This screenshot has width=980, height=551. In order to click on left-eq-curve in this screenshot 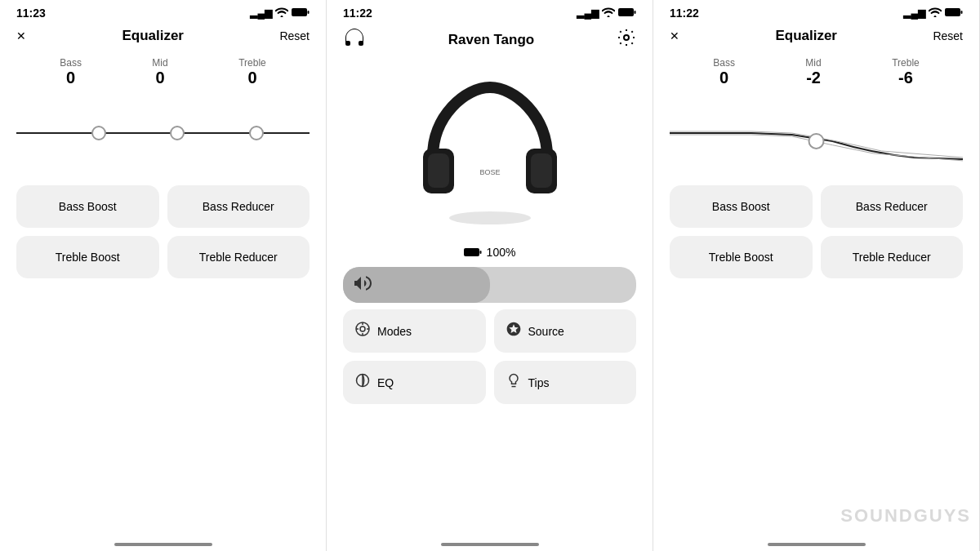, I will do `click(163, 133)`.